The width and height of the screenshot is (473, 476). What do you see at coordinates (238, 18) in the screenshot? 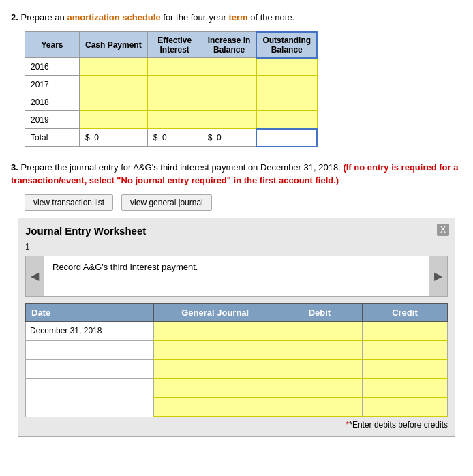
I see `term-link: term` at bounding box center [238, 18].